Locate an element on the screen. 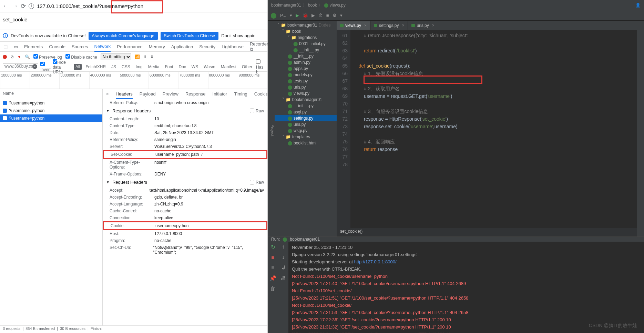  tree-node-bookmanager01: ˅ 📁 bookmanager01 D:\des is located at coordinates (306, 25).